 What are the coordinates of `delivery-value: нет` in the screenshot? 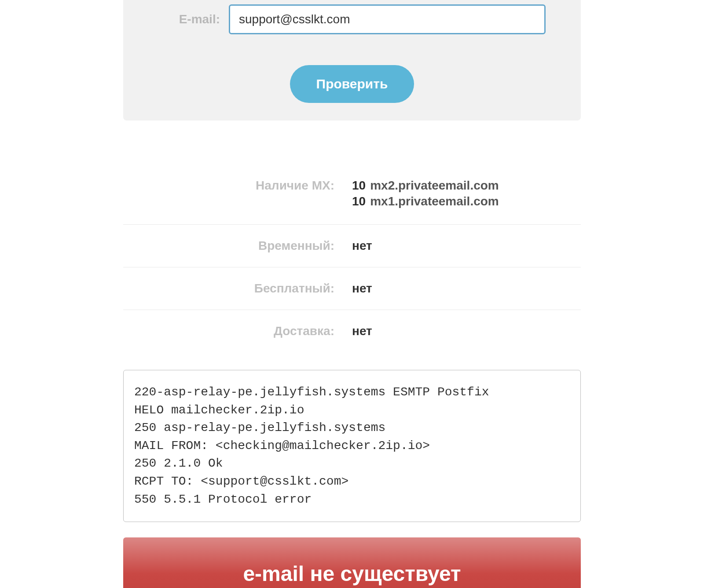 It's located at (466, 331).